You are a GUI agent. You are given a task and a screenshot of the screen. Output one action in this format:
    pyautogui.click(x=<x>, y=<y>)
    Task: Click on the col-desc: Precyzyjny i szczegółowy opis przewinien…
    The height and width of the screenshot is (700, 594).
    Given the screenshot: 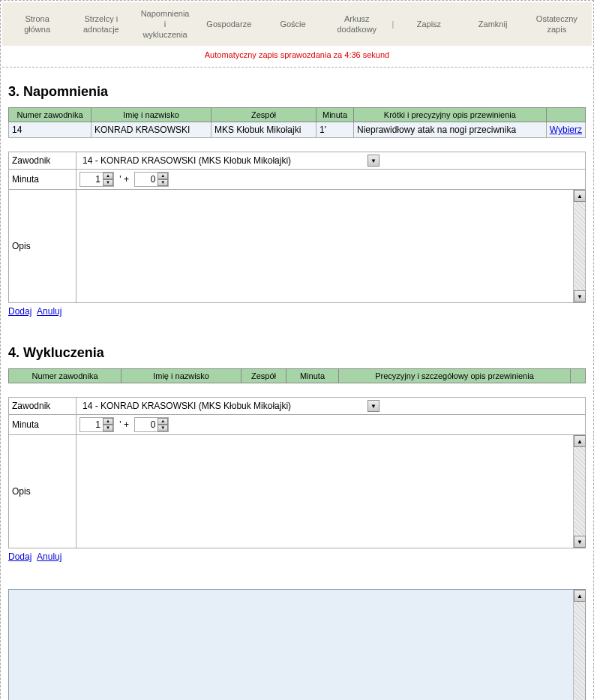 What is the action you would take?
    pyautogui.click(x=454, y=377)
    